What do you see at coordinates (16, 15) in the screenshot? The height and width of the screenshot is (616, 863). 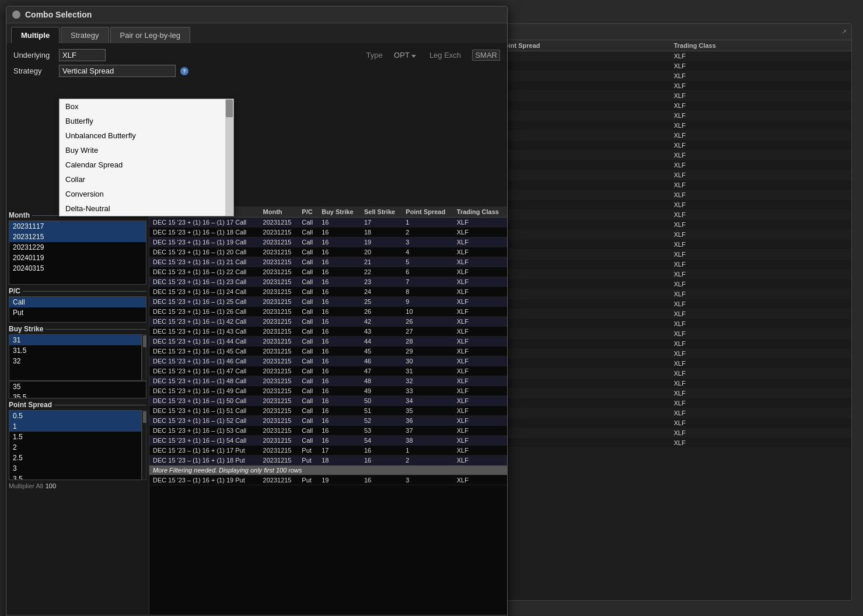 I see `close-button` at bounding box center [16, 15].